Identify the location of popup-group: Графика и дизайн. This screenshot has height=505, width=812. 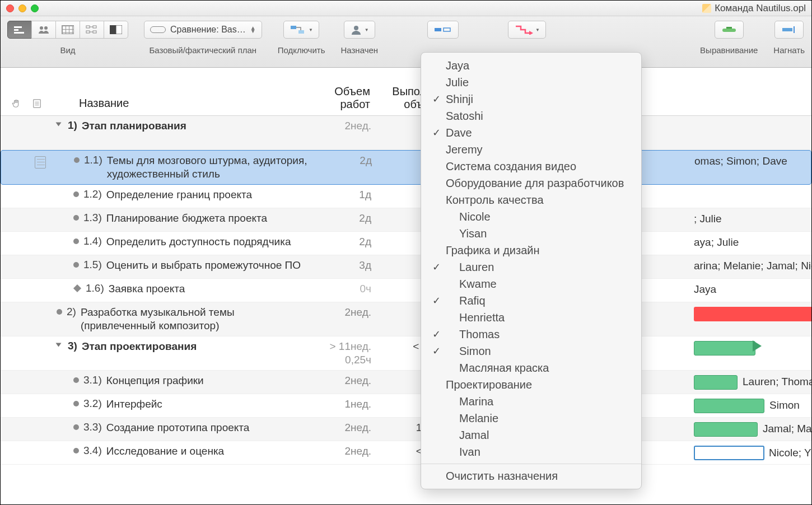
(531, 250).